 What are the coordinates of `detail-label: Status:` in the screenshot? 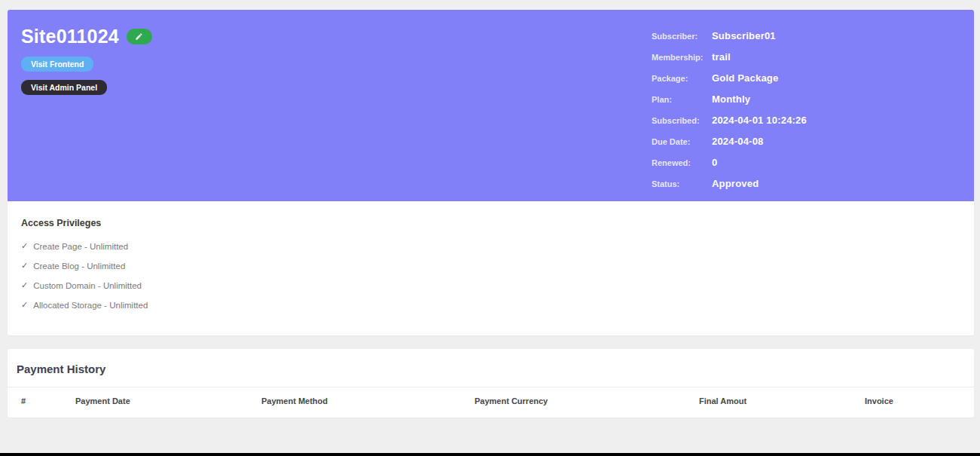 It's located at (682, 184).